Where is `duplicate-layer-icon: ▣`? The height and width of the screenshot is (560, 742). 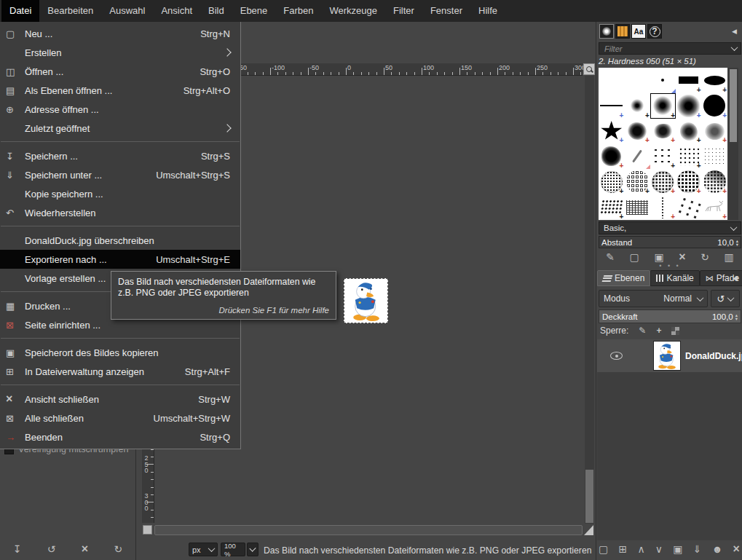
duplicate-layer-icon: ▣ is located at coordinates (677, 549).